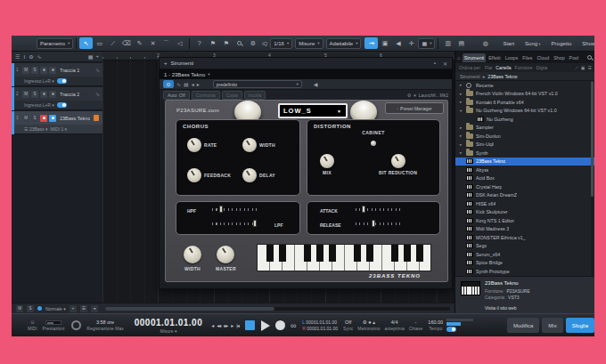 The image size is (606, 364). I want to click on mute-all-button: M, so click(20, 309).